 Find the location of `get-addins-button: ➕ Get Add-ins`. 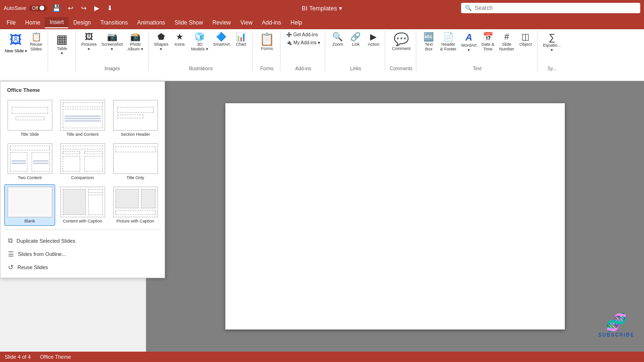

get-addins-button: ➕ Get Add-ins is located at coordinates (302, 35).